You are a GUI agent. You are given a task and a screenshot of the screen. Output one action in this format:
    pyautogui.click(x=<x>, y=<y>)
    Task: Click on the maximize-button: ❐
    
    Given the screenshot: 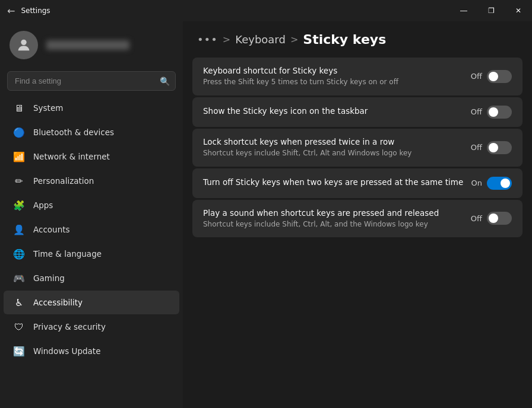 What is the action you would take?
    pyautogui.click(x=491, y=11)
    